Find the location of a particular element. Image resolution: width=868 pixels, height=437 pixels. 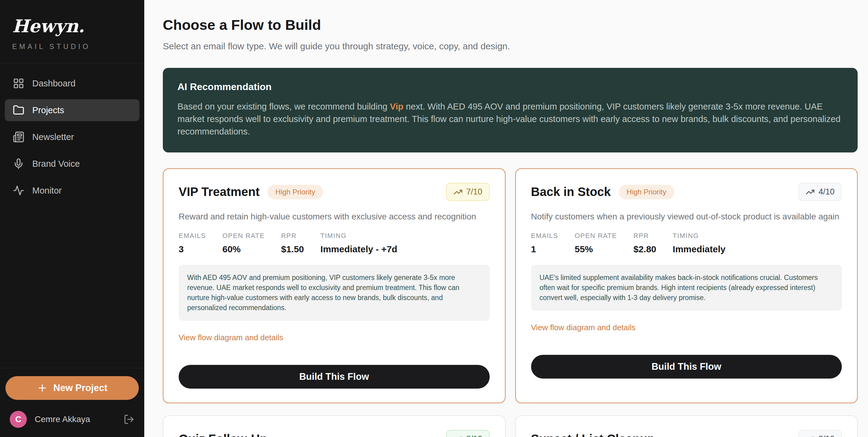

sidebar-item-label: Projects is located at coordinates (49, 111).